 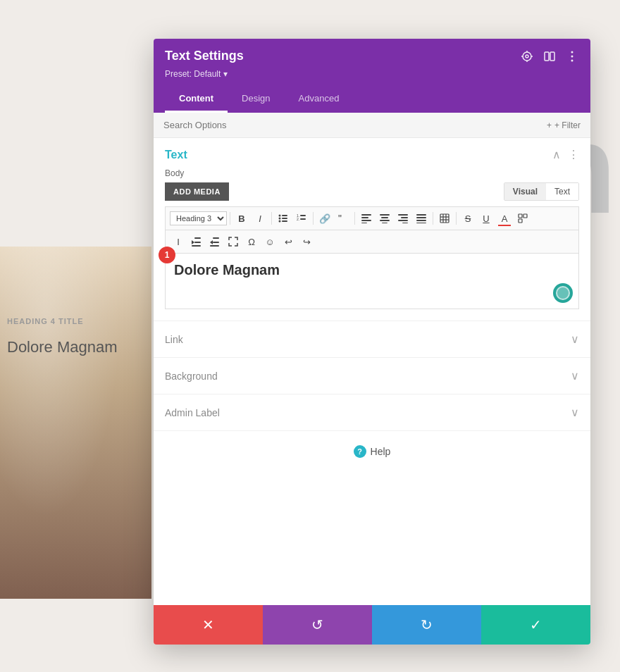 I want to click on indent-button: I, so click(x=178, y=242).